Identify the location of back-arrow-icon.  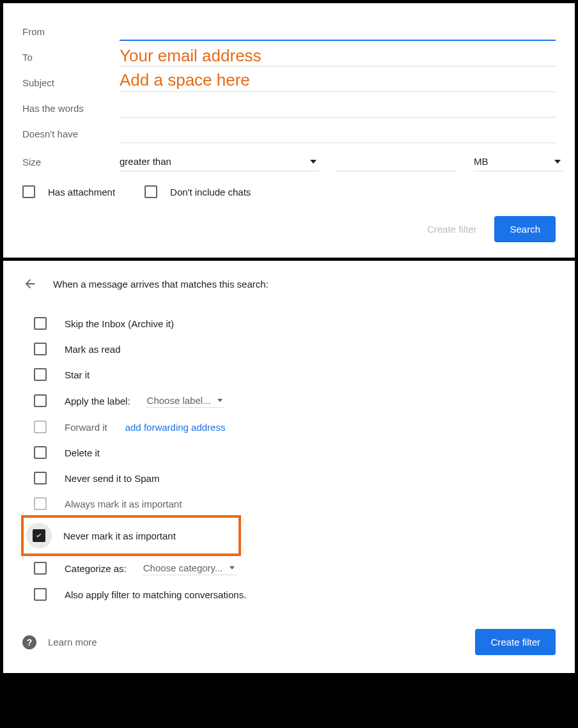
(30, 284).